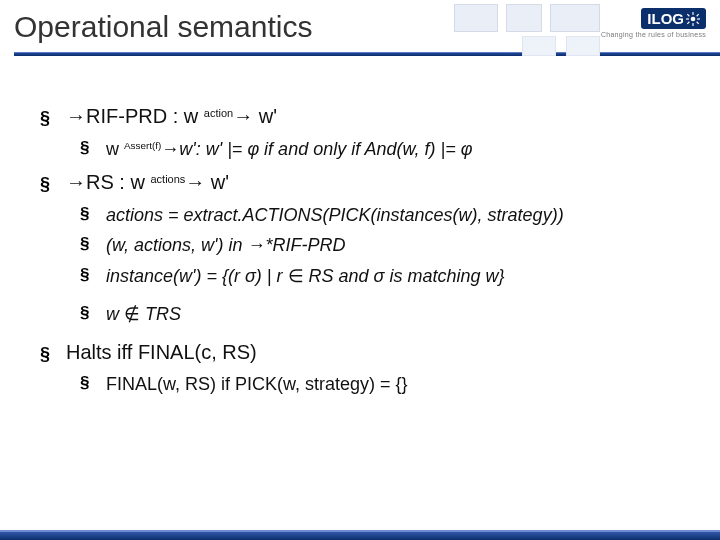  Describe the element at coordinates (454, 149) in the screenshot. I see `text-fragment: |= φ` at that location.